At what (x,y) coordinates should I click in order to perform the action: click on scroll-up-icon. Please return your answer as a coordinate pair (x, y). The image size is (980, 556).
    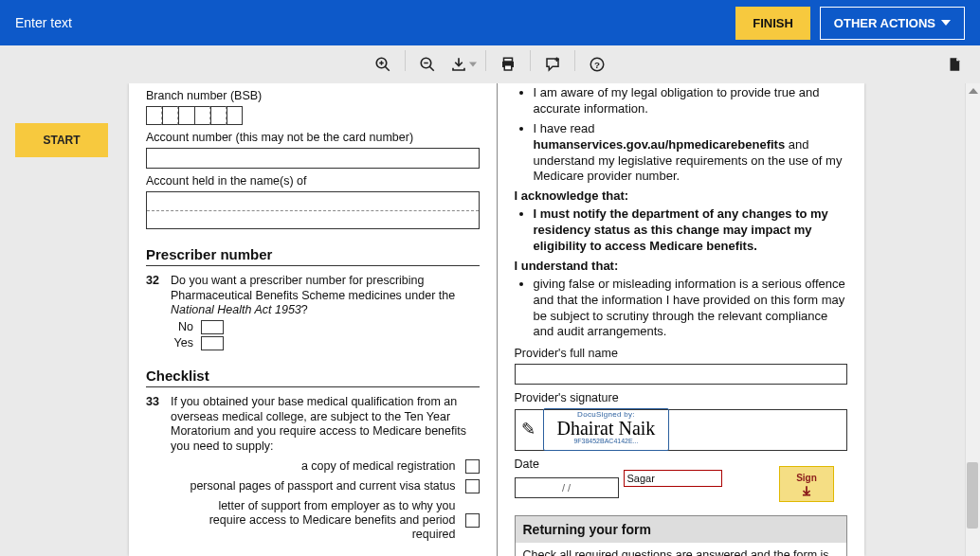
    Looking at the image, I should click on (972, 91).